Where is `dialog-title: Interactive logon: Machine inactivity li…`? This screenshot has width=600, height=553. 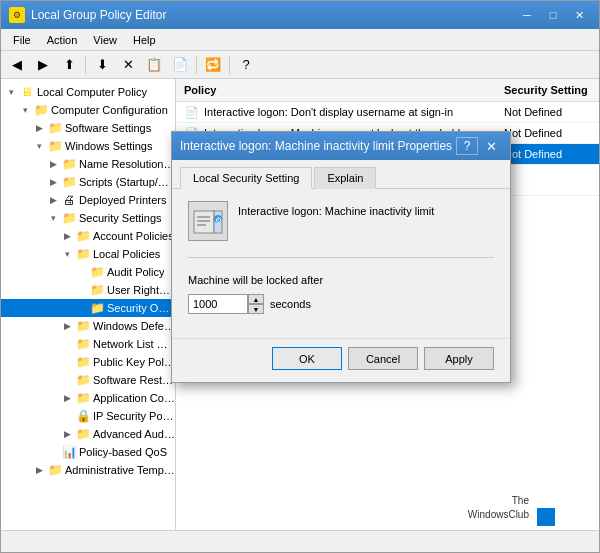
dialog-title: Interactive logon: Machine inactivity li… is located at coordinates (316, 146).